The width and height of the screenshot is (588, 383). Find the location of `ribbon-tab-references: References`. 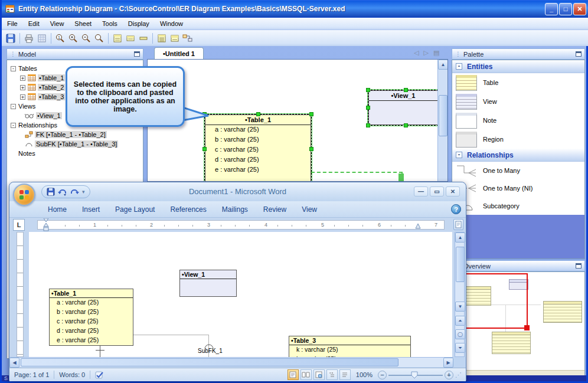

ribbon-tab-references: References is located at coordinates (188, 209).